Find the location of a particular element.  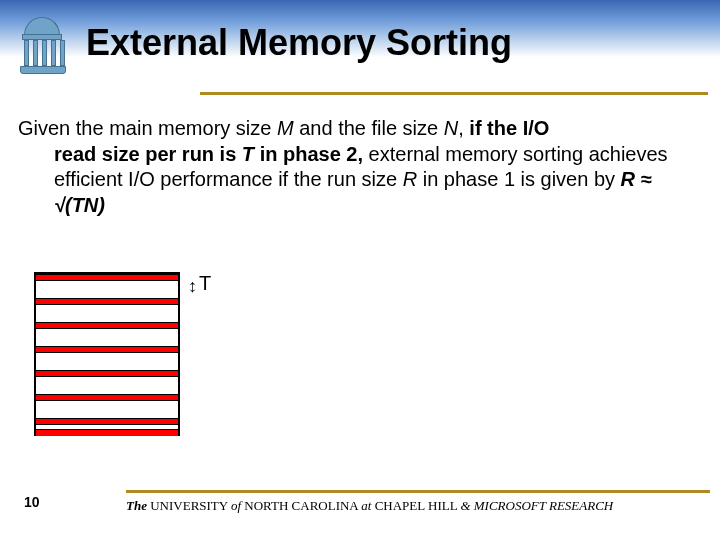

text: external memory is located at coordinates (440, 154).